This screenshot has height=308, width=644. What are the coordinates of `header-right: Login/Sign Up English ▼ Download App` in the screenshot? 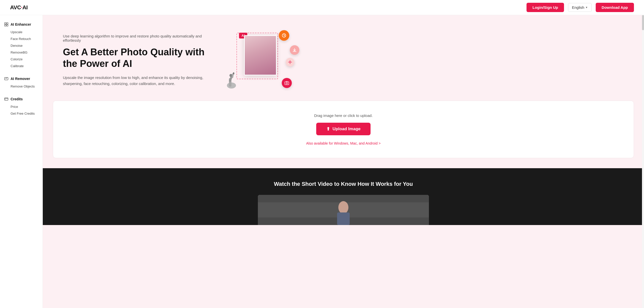 It's located at (580, 8).